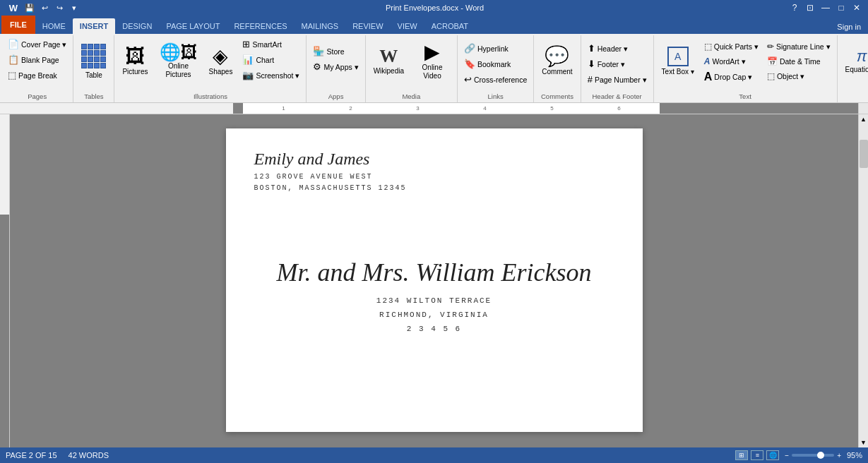 The image size is (868, 463). I want to click on cross-reference-icon: ↩, so click(468, 79).